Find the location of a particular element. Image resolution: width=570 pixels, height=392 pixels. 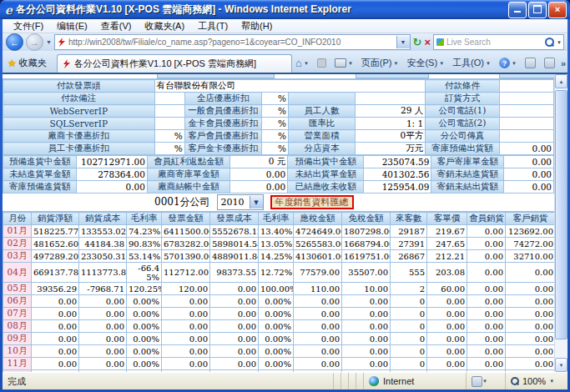

tab-favicon-icon is located at coordinates (67, 63).